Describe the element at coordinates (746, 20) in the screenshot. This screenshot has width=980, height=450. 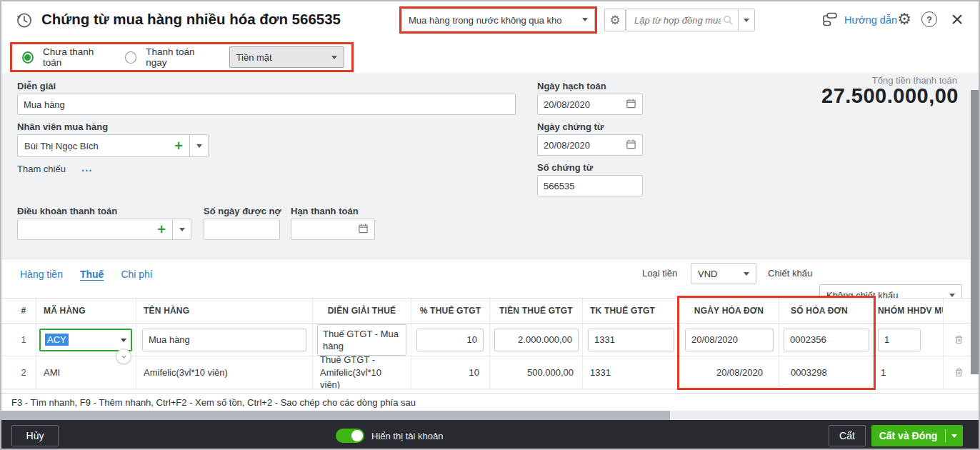
I see `contract-search-dropdown-button` at that location.